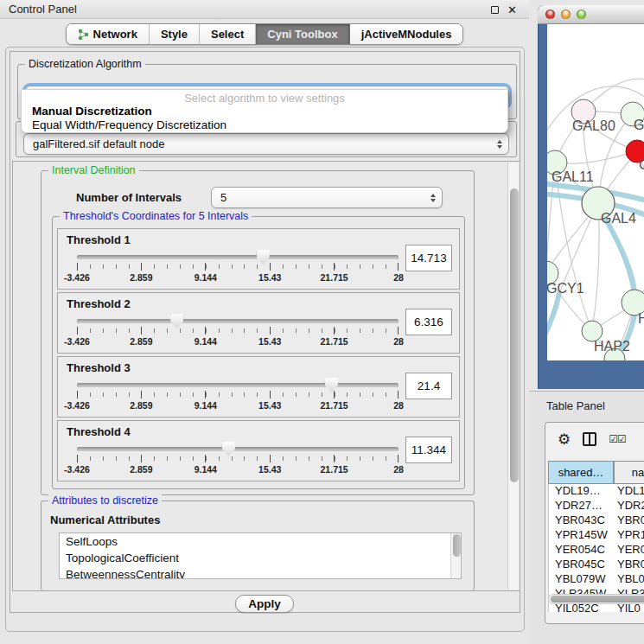 This screenshot has height=644, width=644. Describe the element at coordinates (260, 541) in the screenshot. I see `list-item-selfloops: SelfLoops` at that location.